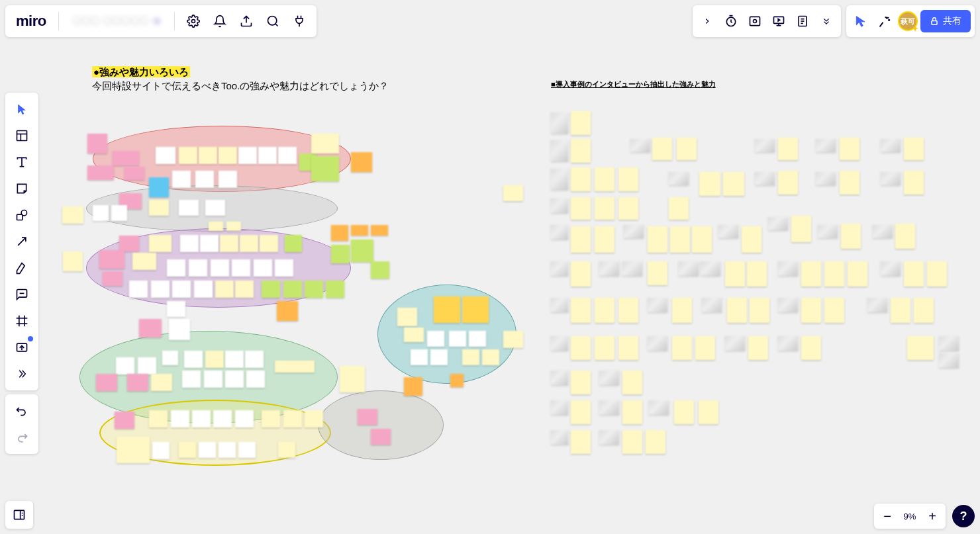  I want to click on undo-button, so click(22, 411).